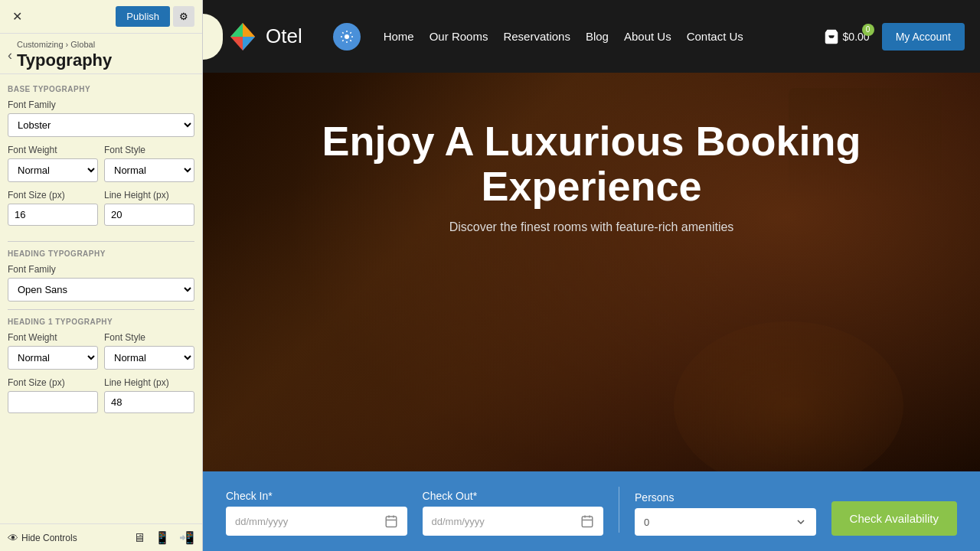  I want to click on checkin-field: Check In* dd/mm/yyyy, so click(317, 513).